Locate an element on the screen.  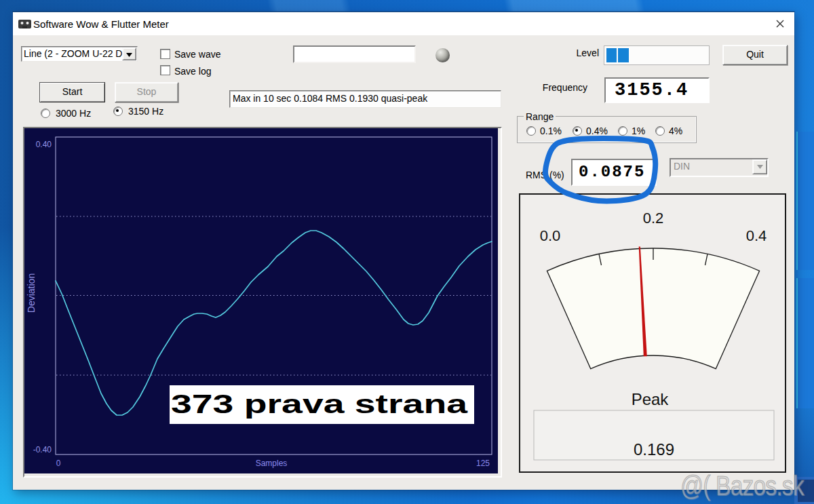
svg-text: 373 prava strana is located at coordinates (319, 404).